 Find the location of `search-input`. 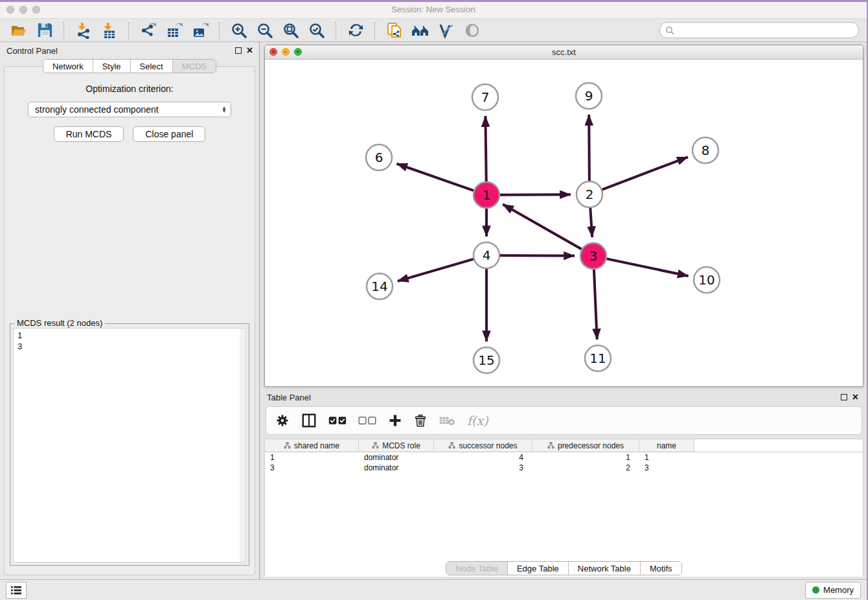

search-input is located at coordinates (765, 30).